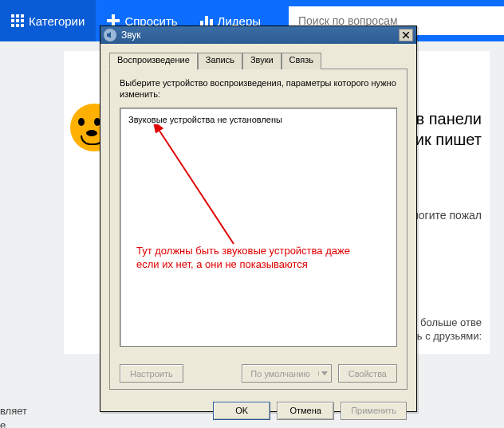  Describe the element at coordinates (131, 35) in the screenshot. I see `dialog-title: Звук` at that location.